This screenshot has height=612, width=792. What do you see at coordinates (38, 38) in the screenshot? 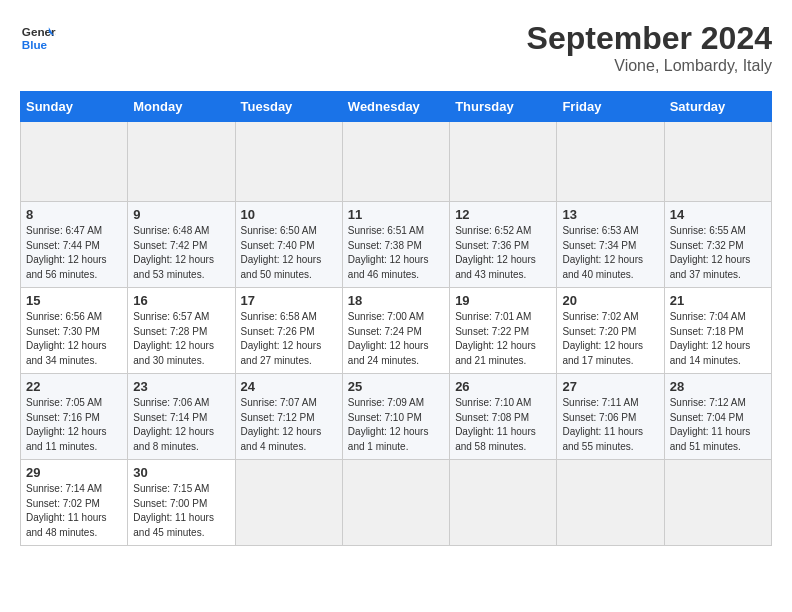
I see `logo-icon: General Blue` at bounding box center [38, 38].